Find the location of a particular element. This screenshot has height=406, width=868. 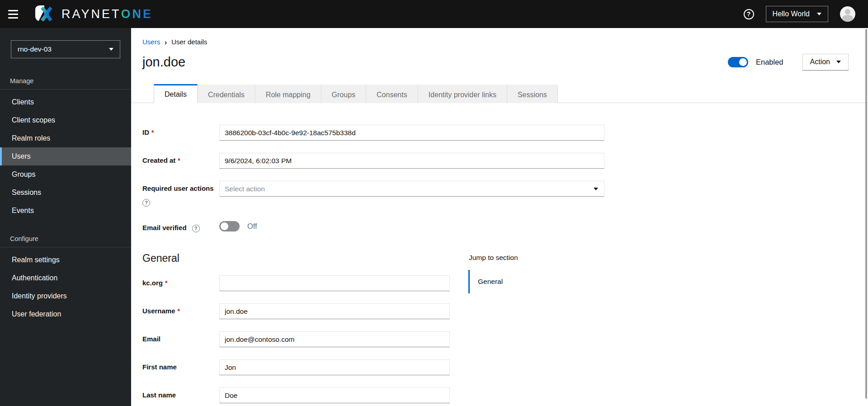

general-form: kc.org* Username* Email is located at coordinates (303, 339).